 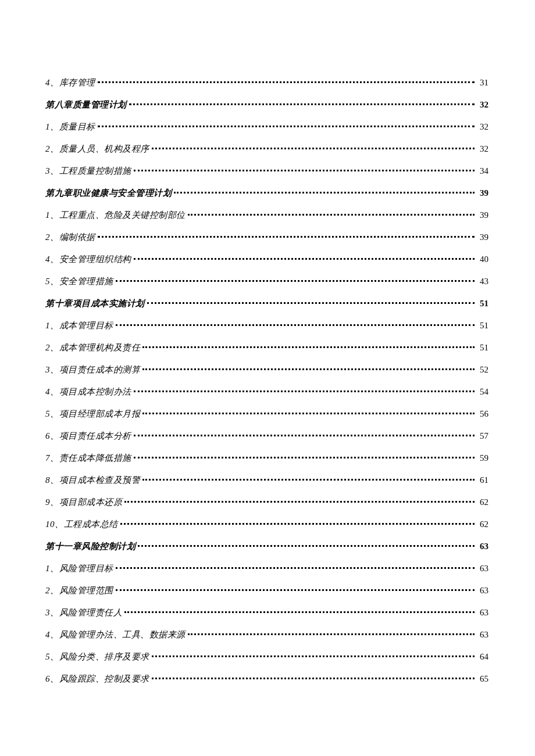 I want to click on toc-entry-title: 2、质量人员、机构及程序, so click(x=98, y=149).